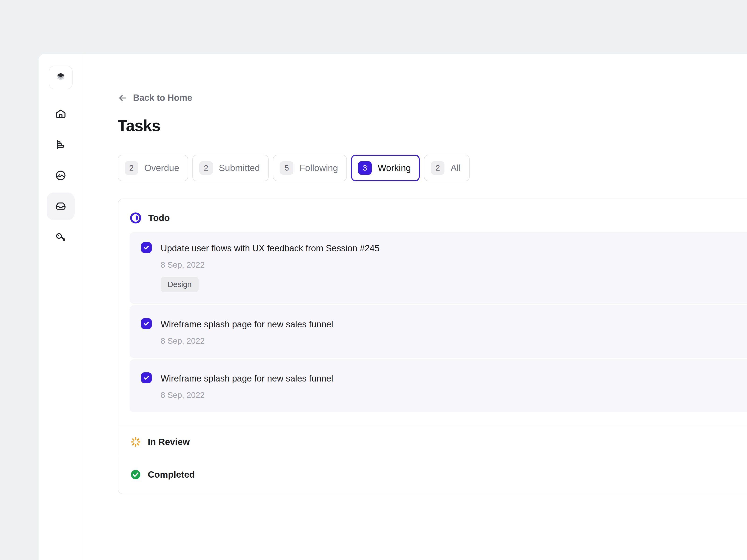  Describe the element at coordinates (172, 475) in the screenshot. I see `section-label: Completed` at that location.